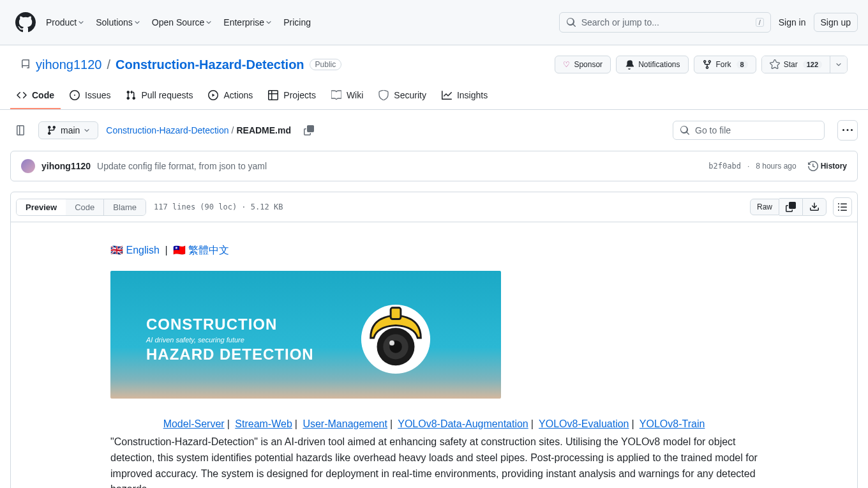 This screenshot has height=488, width=868. I want to click on history-icon, so click(813, 166).